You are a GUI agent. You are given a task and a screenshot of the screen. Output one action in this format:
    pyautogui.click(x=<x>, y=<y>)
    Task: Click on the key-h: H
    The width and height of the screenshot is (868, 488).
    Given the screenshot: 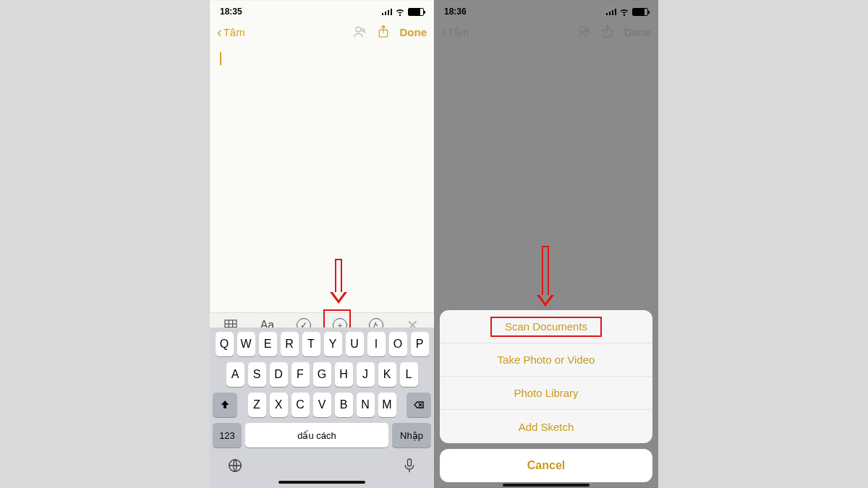 What is the action you would take?
    pyautogui.click(x=344, y=374)
    